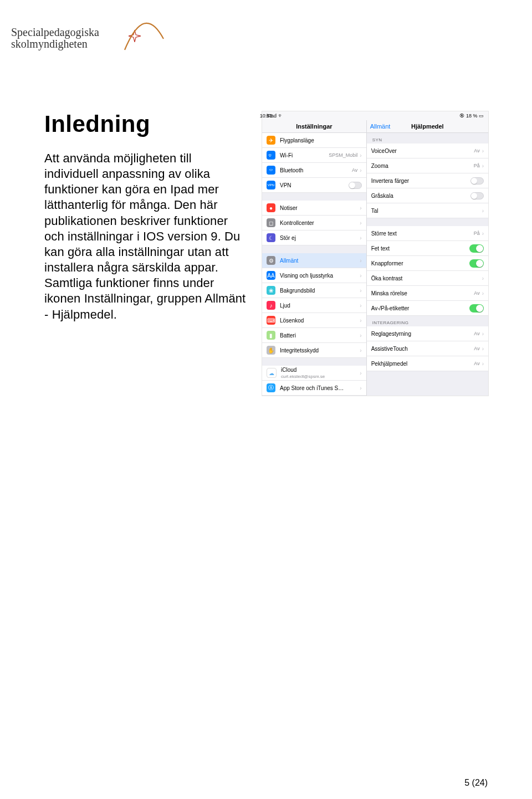  What do you see at coordinates (319, 260) in the screenshot?
I see `row-label: Allmänt` at bounding box center [319, 260].